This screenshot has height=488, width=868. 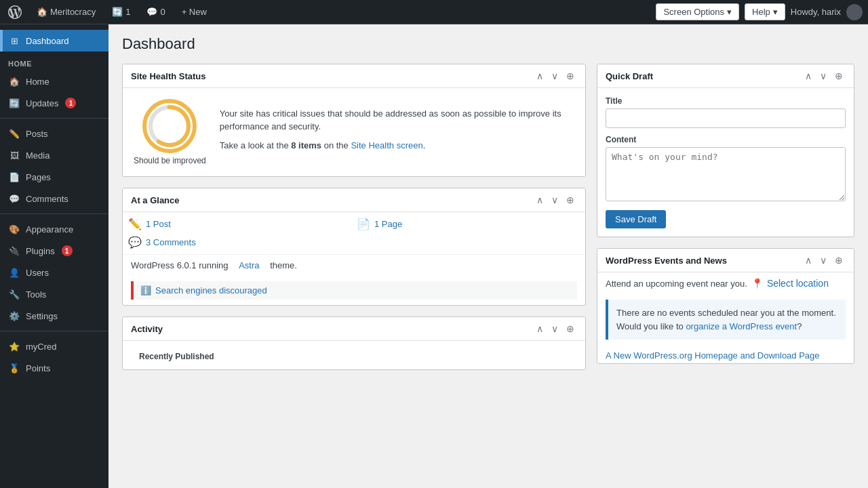 What do you see at coordinates (54, 177) in the screenshot?
I see `sidebar-item-pages: 📄 Pages` at bounding box center [54, 177].